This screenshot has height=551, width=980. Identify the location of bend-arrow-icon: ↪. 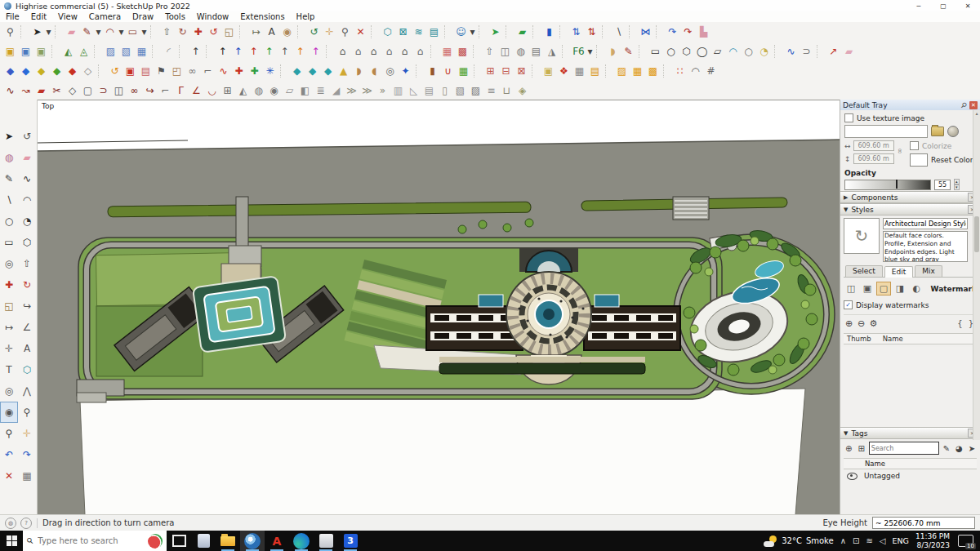
(150, 91).